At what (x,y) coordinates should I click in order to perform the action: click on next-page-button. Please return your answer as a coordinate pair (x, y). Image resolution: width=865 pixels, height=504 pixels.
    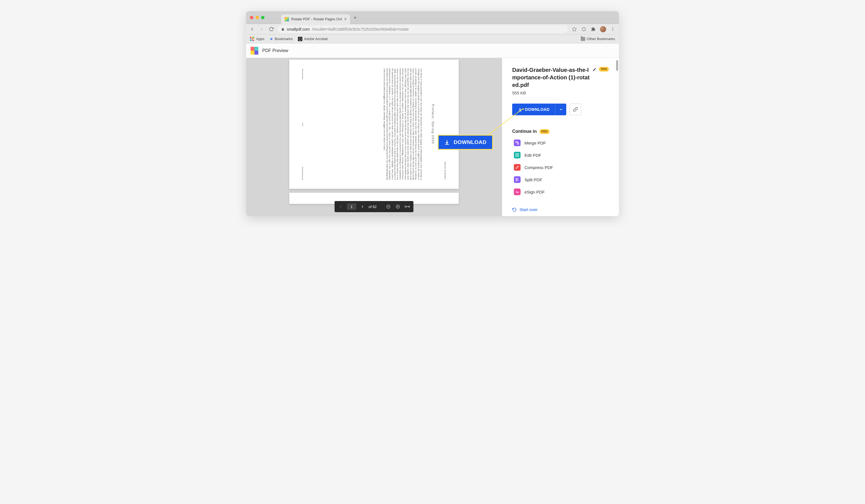
    Looking at the image, I should click on (362, 207).